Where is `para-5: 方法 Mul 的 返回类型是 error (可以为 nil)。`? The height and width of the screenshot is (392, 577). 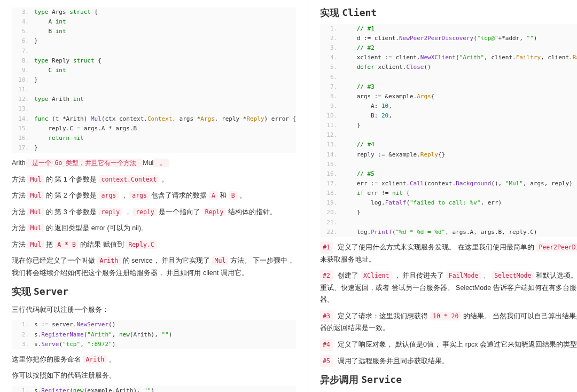
para-5: 方法 Mul 的 返回类型是 error (可以为 nil)。 is located at coordinates (154, 229).